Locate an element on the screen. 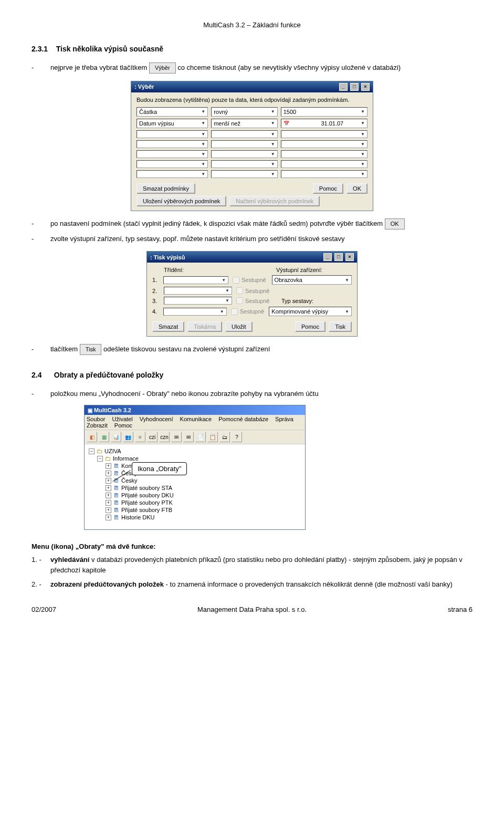 This screenshot has width=504, height=835. chk-label: Sestupně is located at coordinates (257, 291).